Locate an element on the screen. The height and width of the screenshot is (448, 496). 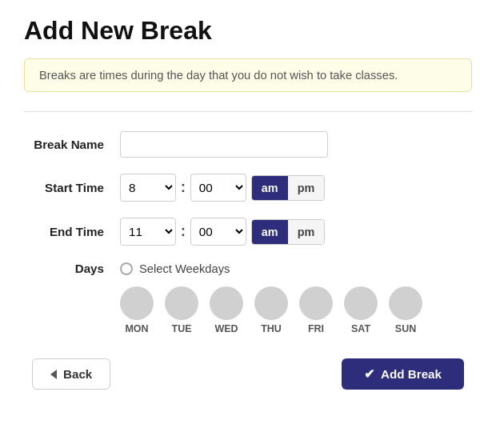
break-name-row: Break Name is located at coordinates (248, 144).